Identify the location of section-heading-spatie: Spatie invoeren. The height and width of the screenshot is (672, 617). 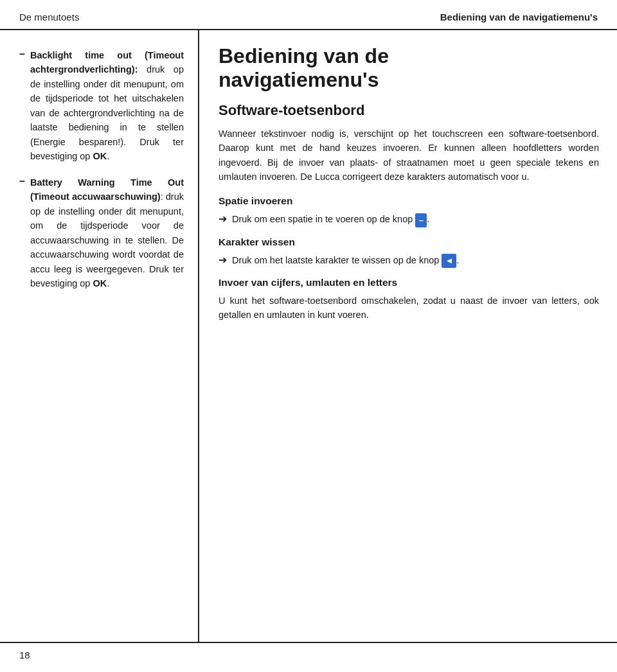
(409, 201).